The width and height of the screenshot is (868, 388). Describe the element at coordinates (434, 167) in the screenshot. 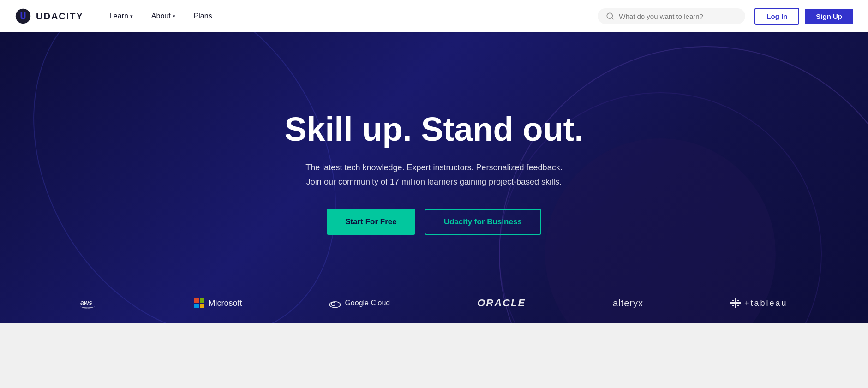

I see `hero-subtitle-line1: The latest tech knowledge. Expert instru…` at that location.